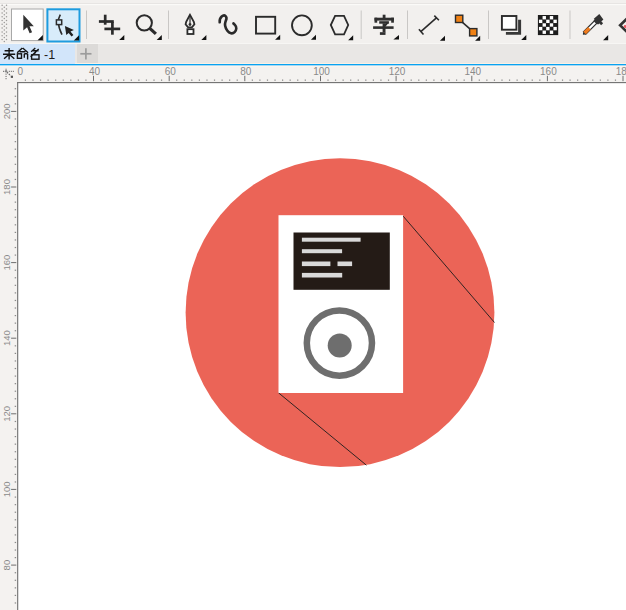  Describe the element at coordinates (95, 72) in the screenshot. I see `svg-text: 40` at that location.